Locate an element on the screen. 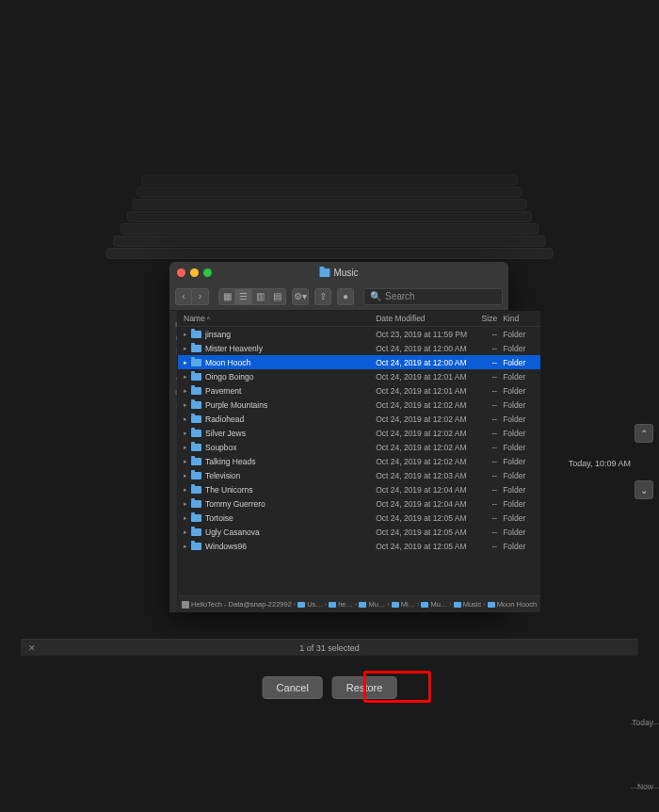  window-title: Music is located at coordinates (339, 273).